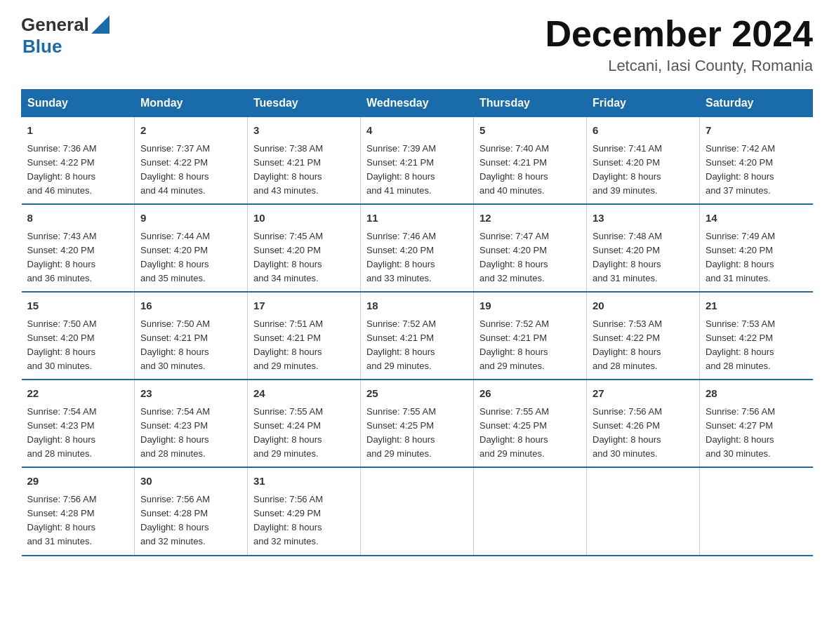 This screenshot has height=644, width=834. Describe the element at coordinates (417, 45) in the screenshot. I see `page-header: General Blue December 2024 Letcani, Iasi…` at that location.